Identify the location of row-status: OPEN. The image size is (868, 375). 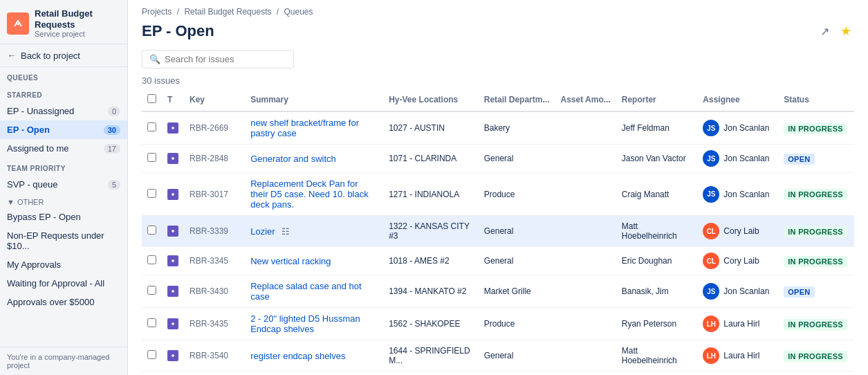
(816, 159).